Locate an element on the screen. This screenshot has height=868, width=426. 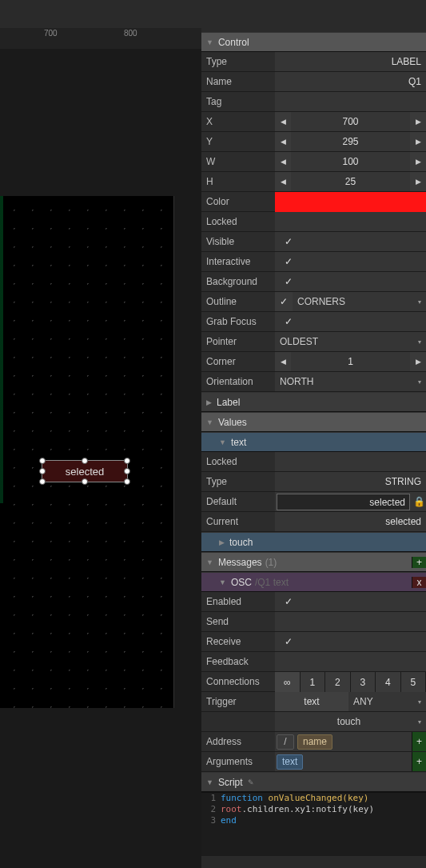
locked-toggle is located at coordinates (350, 222).